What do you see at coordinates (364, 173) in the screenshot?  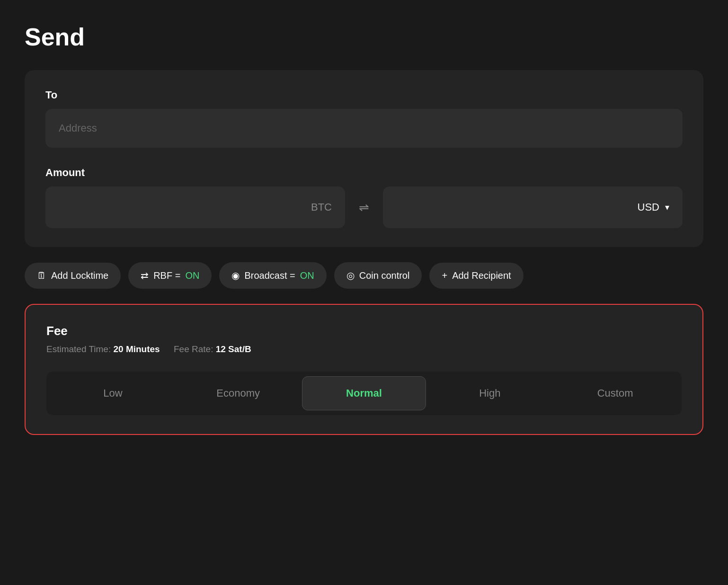 I see `amount-label: Amount` at bounding box center [364, 173].